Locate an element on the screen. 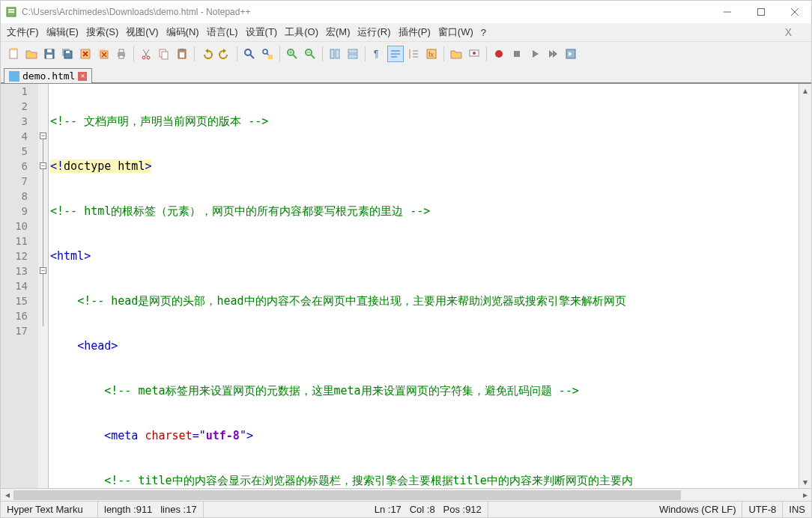 Image resolution: width=812 pixels, height=518 pixels. menu-run: 运行(R) is located at coordinates (374, 32).